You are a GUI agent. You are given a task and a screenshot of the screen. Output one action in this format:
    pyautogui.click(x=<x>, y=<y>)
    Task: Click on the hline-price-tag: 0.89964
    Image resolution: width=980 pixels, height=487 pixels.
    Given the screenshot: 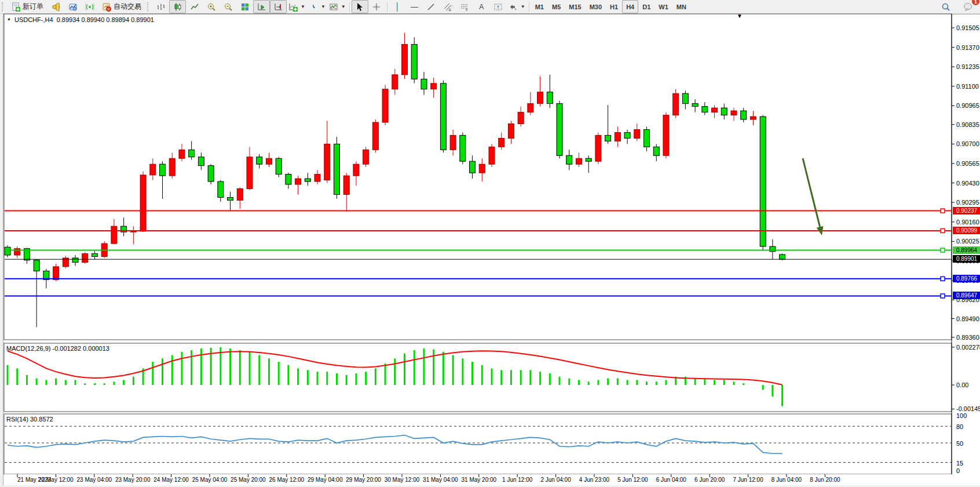 What is the action you would take?
    pyautogui.click(x=966, y=250)
    